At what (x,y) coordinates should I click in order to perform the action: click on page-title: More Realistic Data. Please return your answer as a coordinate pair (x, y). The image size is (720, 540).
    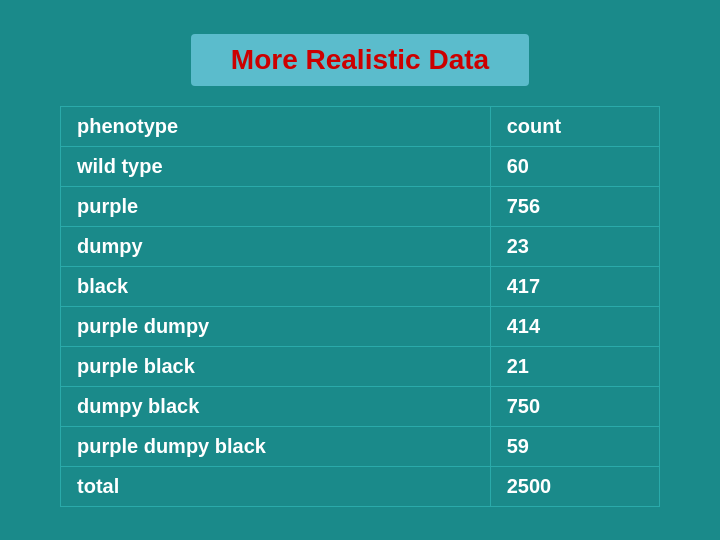
    Looking at the image, I should click on (360, 60).